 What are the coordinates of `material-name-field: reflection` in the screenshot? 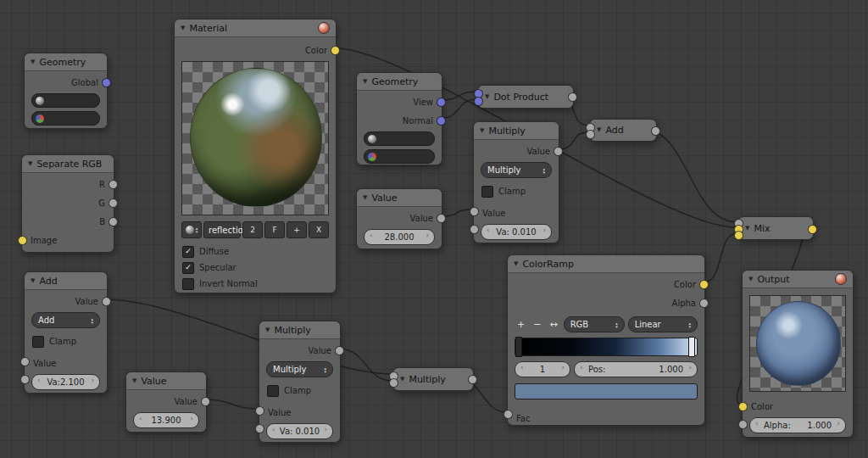 It's located at (222, 230).